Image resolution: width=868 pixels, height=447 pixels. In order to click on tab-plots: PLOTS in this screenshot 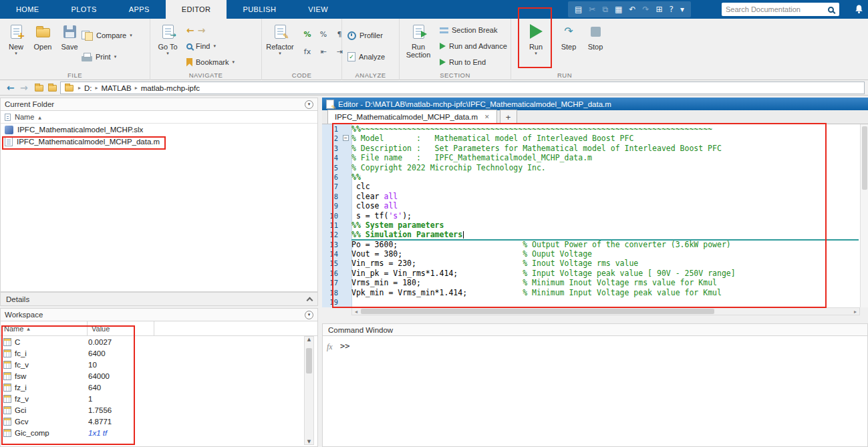, I will do `click(84, 9)`.